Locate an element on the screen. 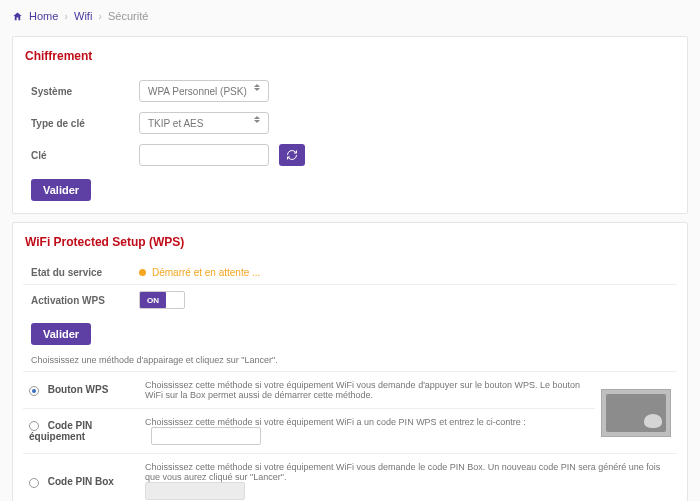 The height and width of the screenshot is (501, 700). service-status-value: Démarré et en attente ... is located at coordinates (206, 272).